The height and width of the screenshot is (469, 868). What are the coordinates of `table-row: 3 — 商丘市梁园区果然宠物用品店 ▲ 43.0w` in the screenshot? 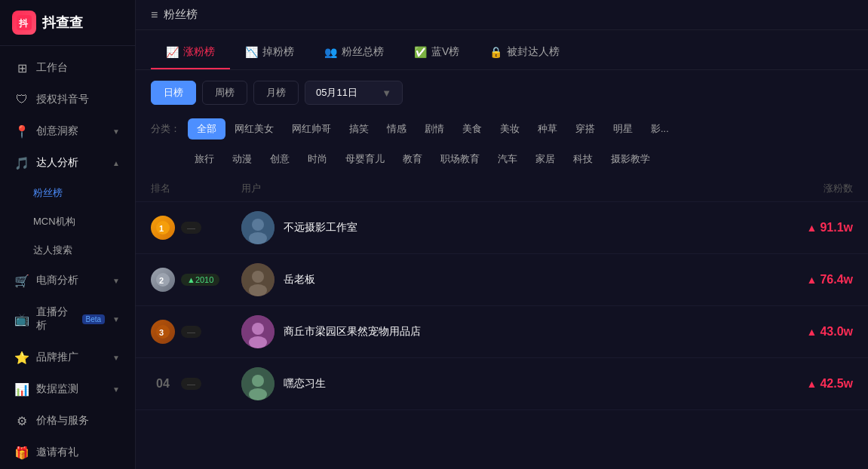 It's located at (502, 332).